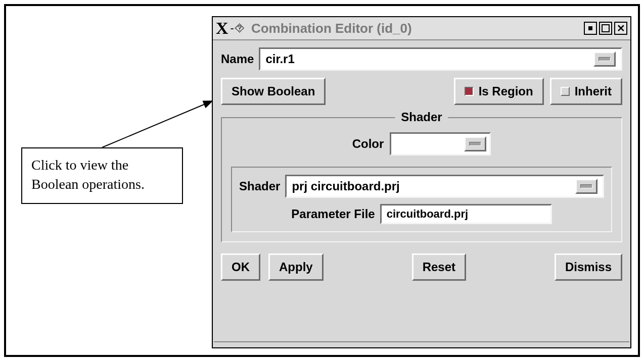  What do you see at coordinates (440, 144) in the screenshot?
I see `color-input` at bounding box center [440, 144].